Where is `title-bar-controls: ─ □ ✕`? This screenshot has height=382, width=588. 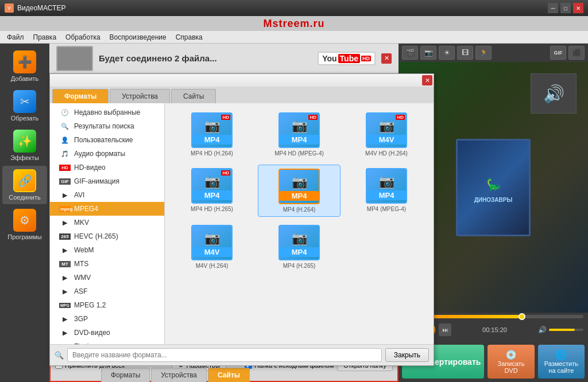
title-bar-controls: ─ □ ✕ is located at coordinates (566, 8).